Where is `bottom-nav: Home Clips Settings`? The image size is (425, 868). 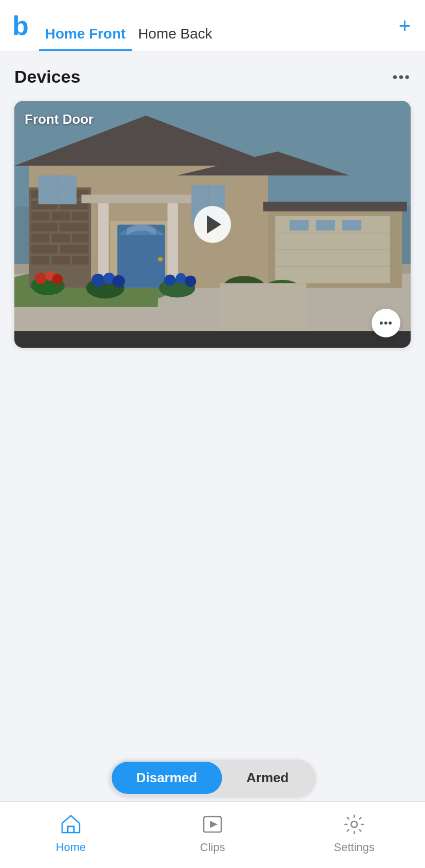
bottom-nav: Home Clips Settings is located at coordinates (212, 835).